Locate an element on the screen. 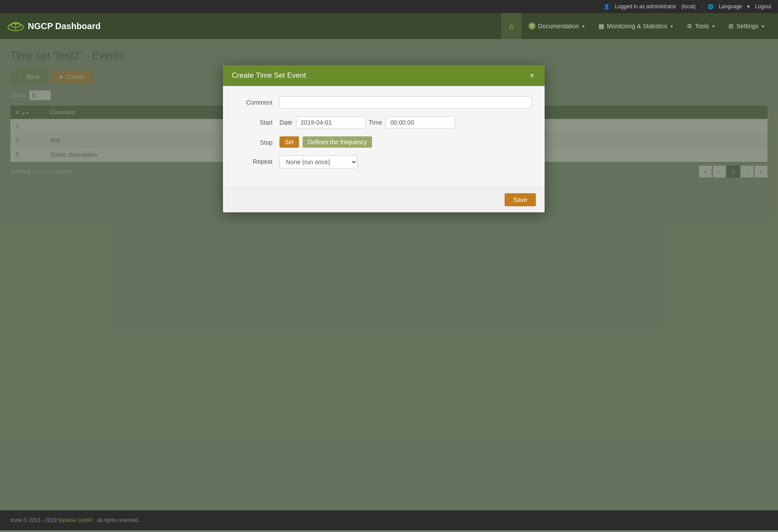 This screenshot has height=532, width=778. nav-monitoring: ▦ Monitoring & Statistics ▾ is located at coordinates (635, 26).